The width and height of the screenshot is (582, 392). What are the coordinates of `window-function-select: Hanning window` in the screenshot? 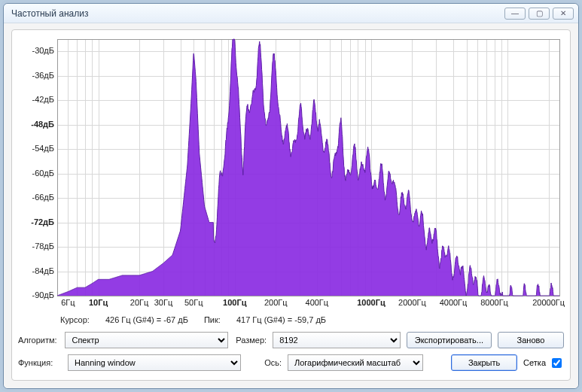 It's located at (154, 363).